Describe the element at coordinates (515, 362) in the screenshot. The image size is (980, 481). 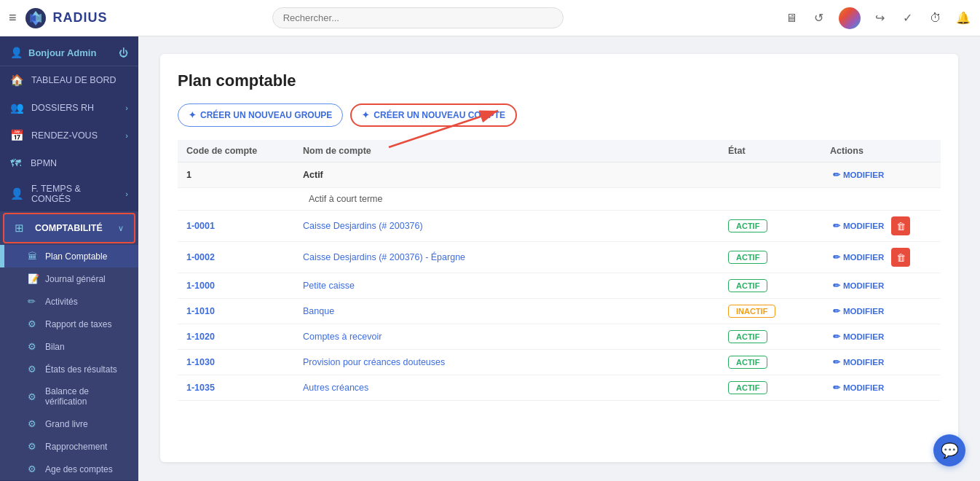
I see `account-name: Provision pour créances douteuses` at that location.